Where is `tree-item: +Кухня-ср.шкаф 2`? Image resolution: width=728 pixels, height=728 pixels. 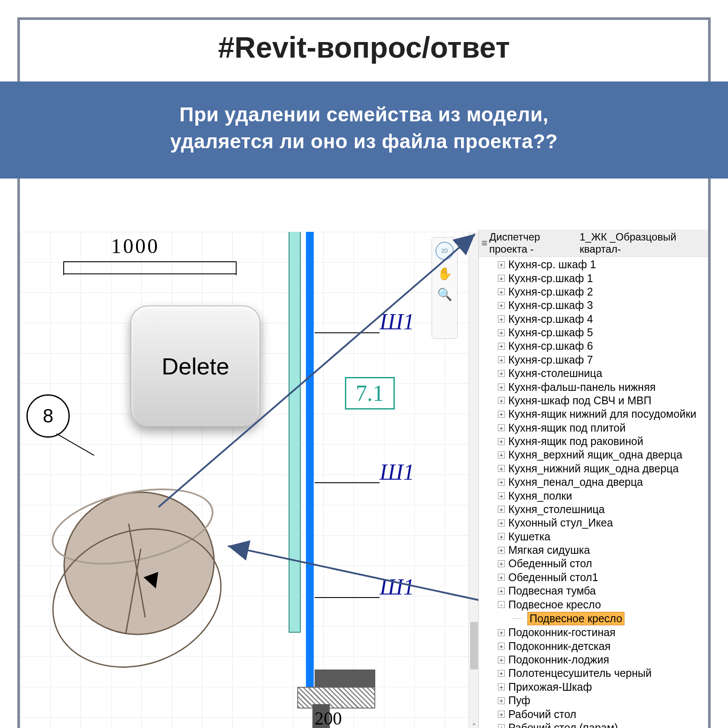
tree-item: +Кухня-ср.шкаф 2 is located at coordinates (596, 292).